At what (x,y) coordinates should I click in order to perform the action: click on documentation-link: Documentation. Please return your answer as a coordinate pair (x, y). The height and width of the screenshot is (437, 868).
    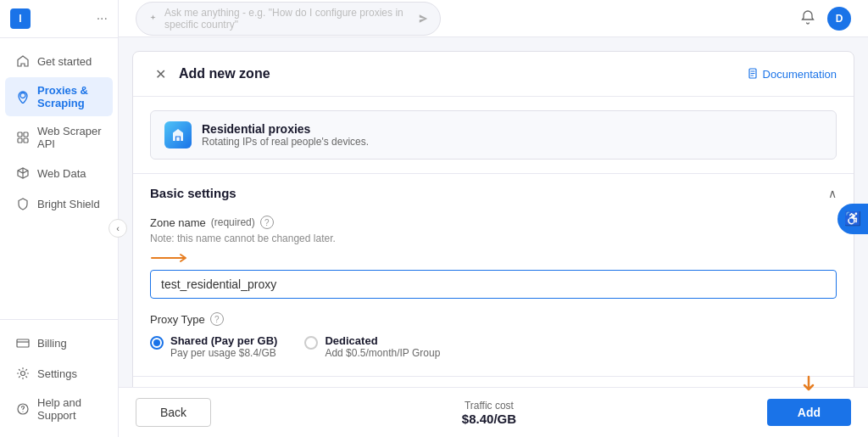
    Looking at the image, I should click on (792, 75).